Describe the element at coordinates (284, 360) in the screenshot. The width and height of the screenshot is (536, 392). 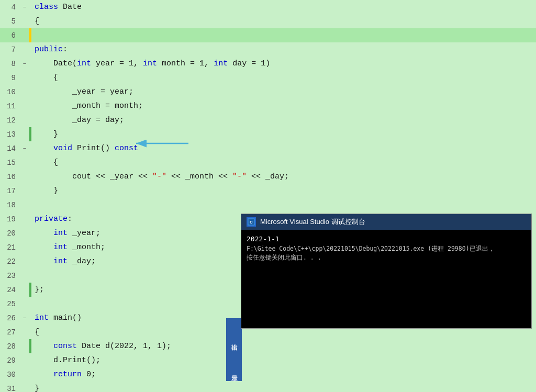
I see `code-content-29: d.Print();` at that location.